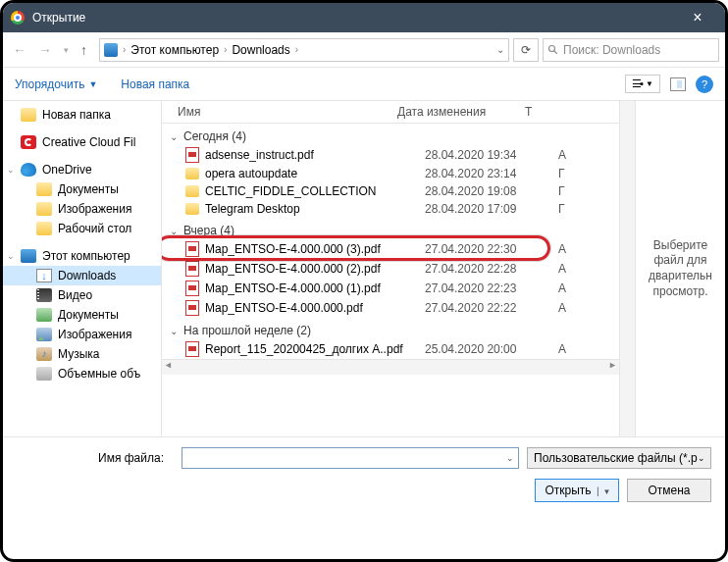  What do you see at coordinates (489, 209) in the screenshot?
I see `file-date: 28.04.2020 17:09` at bounding box center [489, 209].